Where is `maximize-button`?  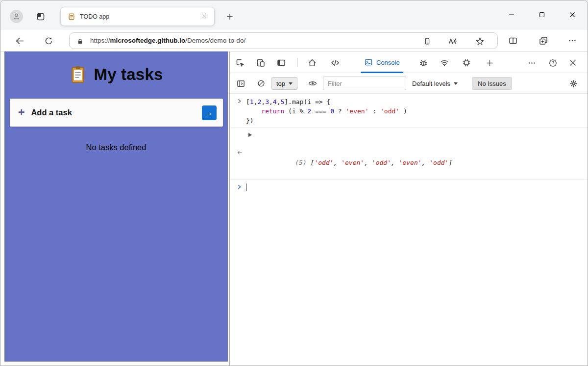
maximize-button is located at coordinates (542, 15).